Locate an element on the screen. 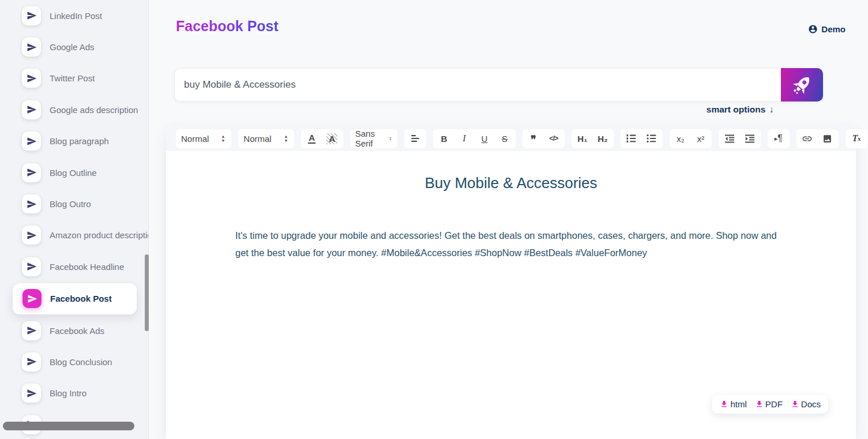 The height and width of the screenshot is (439, 868). sidebar-item-facebook-post: Facebook Post is located at coordinates (75, 299).